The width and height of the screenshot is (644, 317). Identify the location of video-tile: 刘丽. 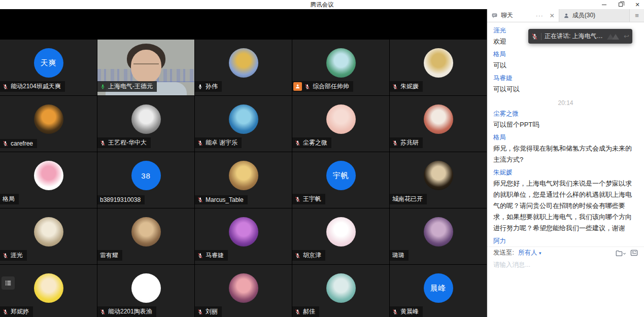
(244, 291).